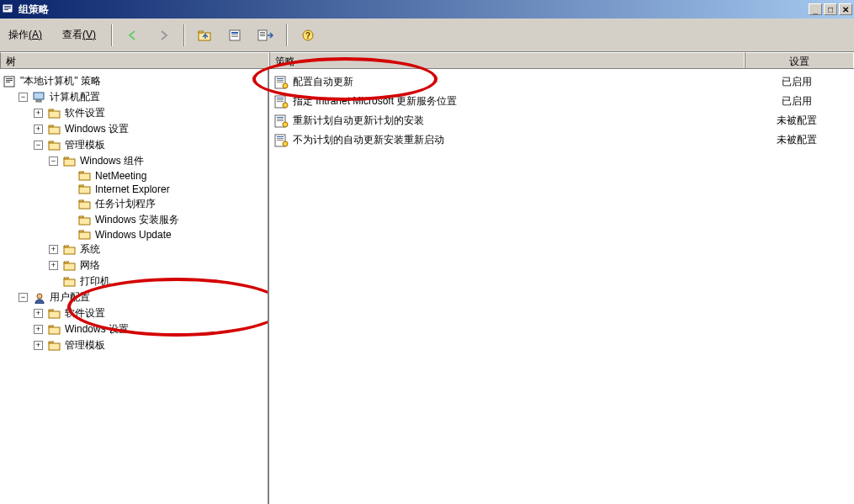 This screenshot has height=504, width=854. Describe the element at coordinates (165, 189) in the screenshot. I see `tree-ie: Internet Explorer` at that location.